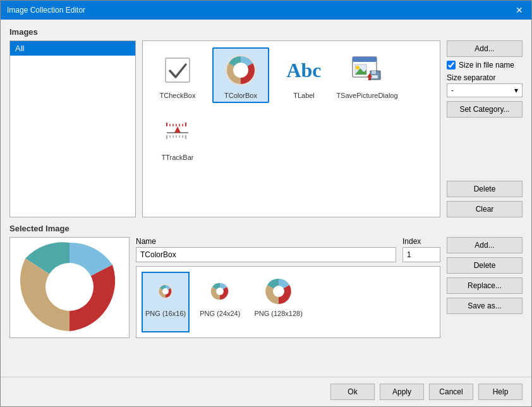  Describe the element at coordinates (70, 288) in the screenshot. I see `large-colorbox-icon` at that location.